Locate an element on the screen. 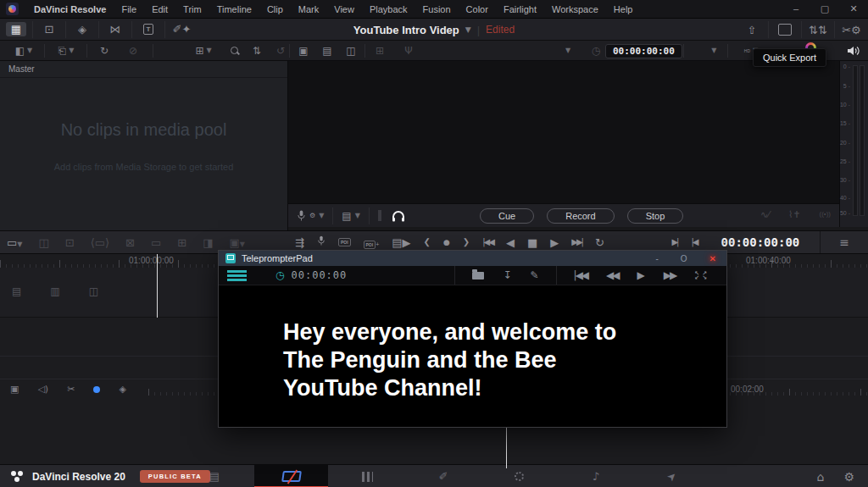  step-back-button: ❮ is located at coordinates (427, 242).